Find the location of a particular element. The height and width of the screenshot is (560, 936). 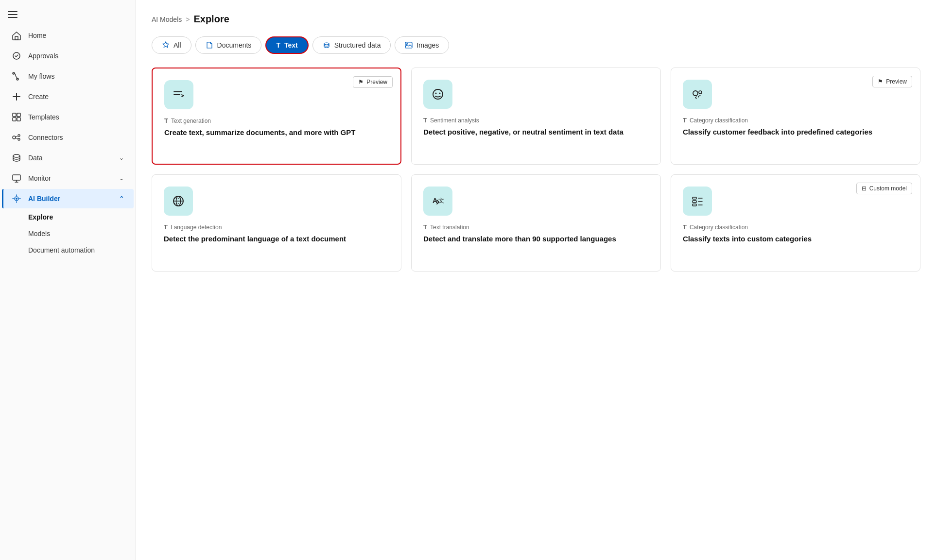

preview-badge-icon-2: ⚑ is located at coordinates (881, 82).